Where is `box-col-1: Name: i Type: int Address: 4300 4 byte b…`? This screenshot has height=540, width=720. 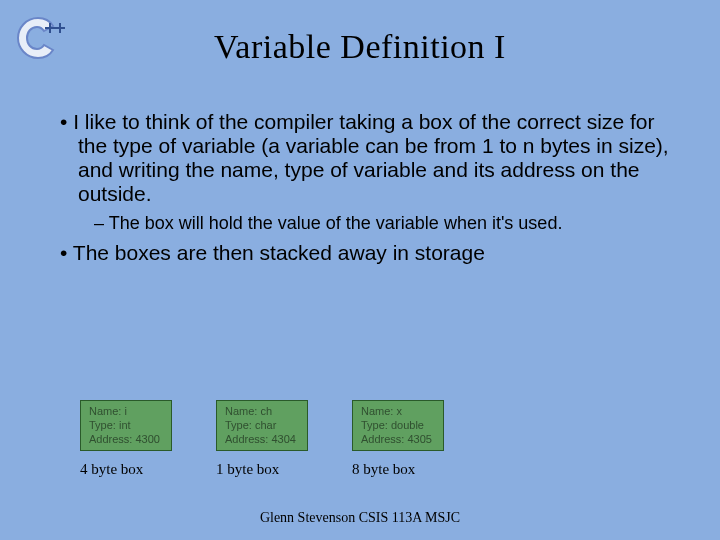
box-col-1: Name: i Type: int Address: 4300 4 byte b… is located at coordinates (126, 439).